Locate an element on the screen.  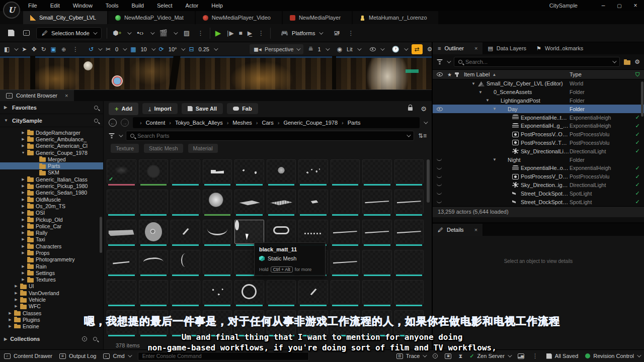
screenshot-icon: ▣ is located at coordinates (448, 356).